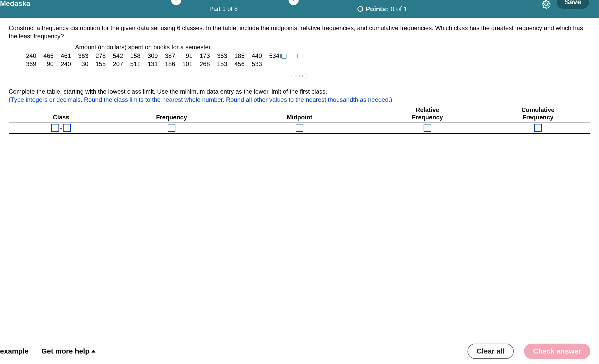 This screenshot has width=599, height=364. Describe the element at coordinates (300, 32) in the screenshot. I see `question-text: Construct a frequency distribution for t…` at that location.